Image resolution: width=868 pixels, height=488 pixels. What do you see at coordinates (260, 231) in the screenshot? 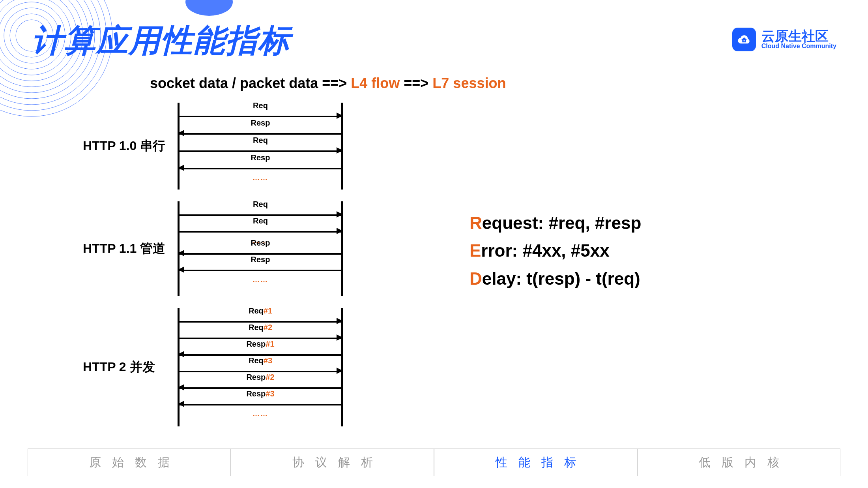
I see `arrow-req: Req` at bounding box center [260, 231].